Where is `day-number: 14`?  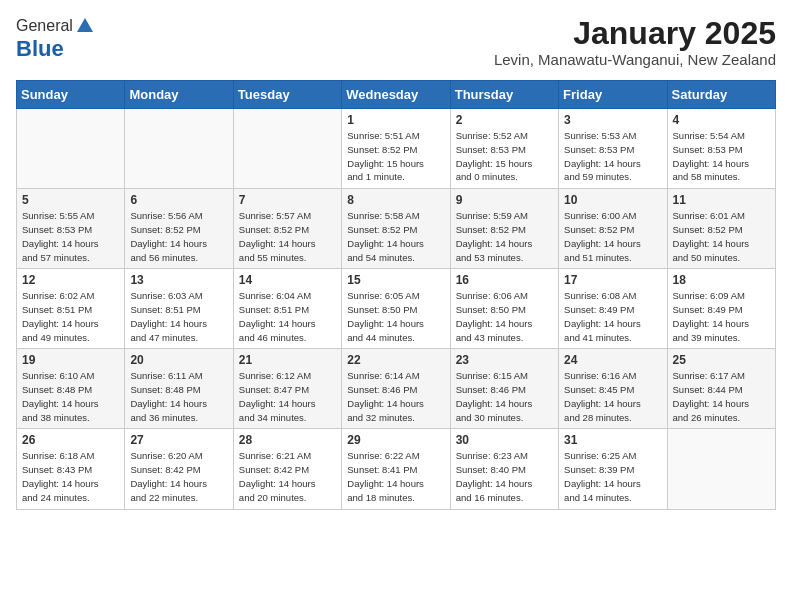
day-number: 14 is located at coordinates (288, 280).